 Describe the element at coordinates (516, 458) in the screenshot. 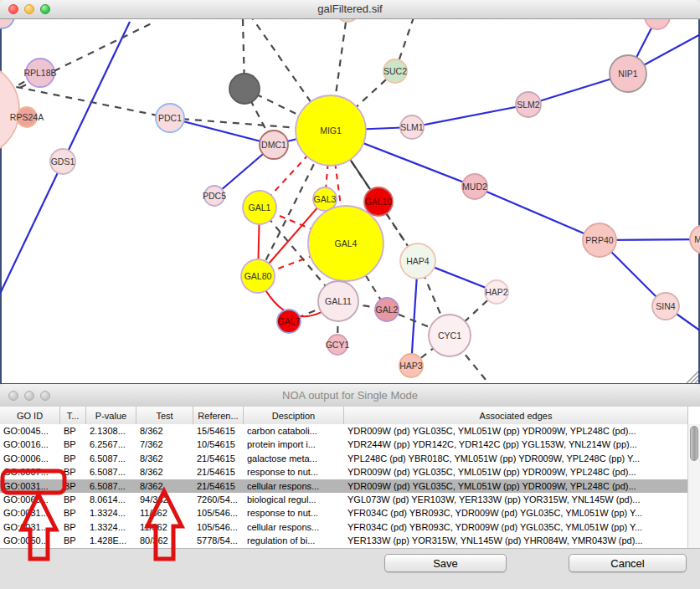

I see `cell: YPL248C (pd) YBR018C, YML051W (pp) YDR00…` at that location.